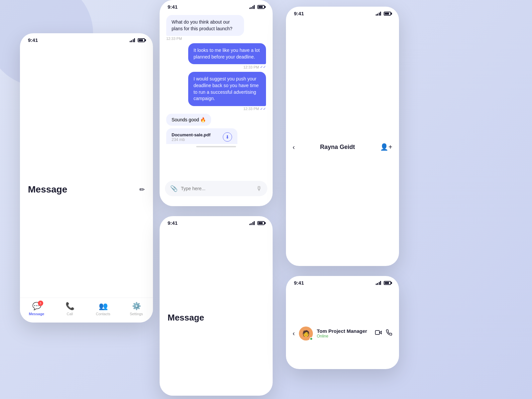 This screenshot has width=532, height=399. I want to click on msg-row-doc: Document-sale.pdf 234 mb ⬇ I'd recommend…, so click(216, 136).